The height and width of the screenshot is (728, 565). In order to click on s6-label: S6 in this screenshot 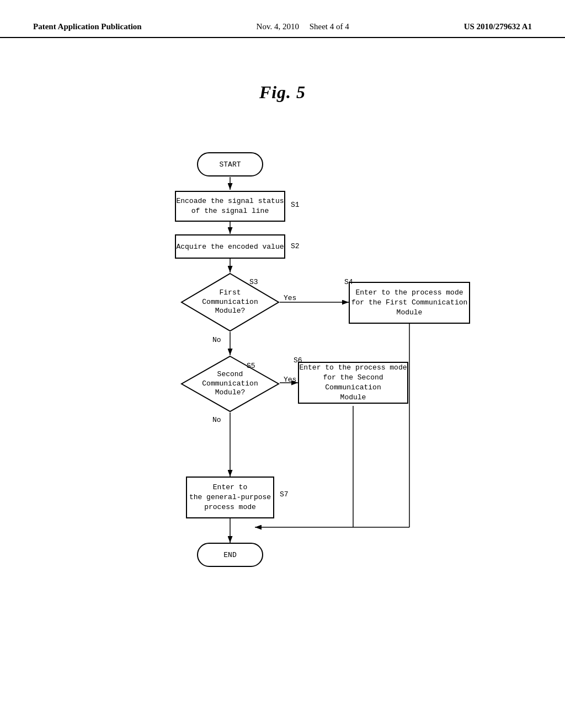, I will do `click(298, 361)`.